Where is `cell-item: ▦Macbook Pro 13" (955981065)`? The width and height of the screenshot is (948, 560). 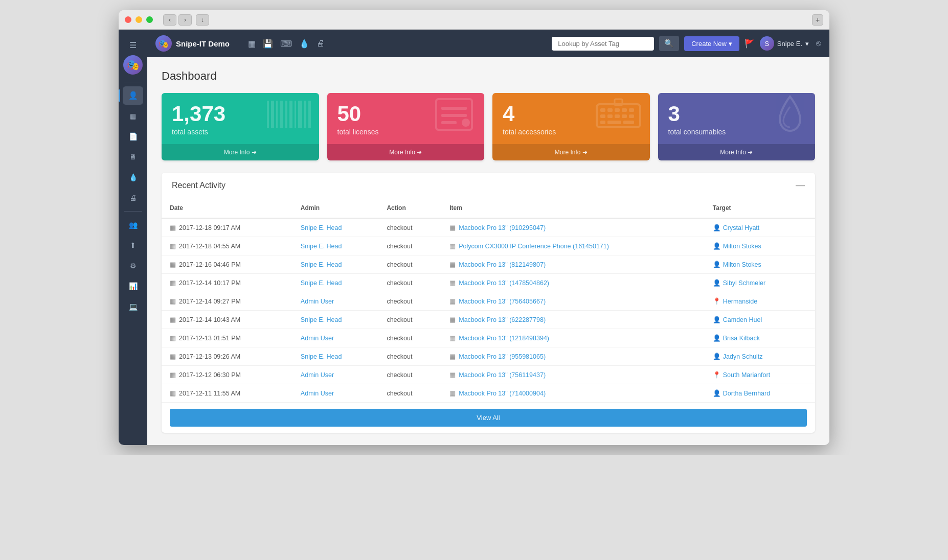
cell-item: ▦Macbook Pro 13" (955981065) is located at coordinates (573, 357).